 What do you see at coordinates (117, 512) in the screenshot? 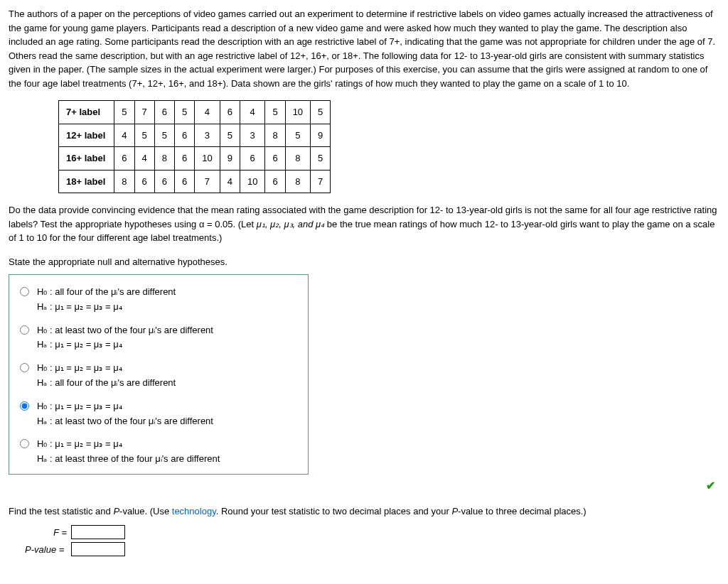
I see `find-pv1: P` at bounding box center [117, 512].